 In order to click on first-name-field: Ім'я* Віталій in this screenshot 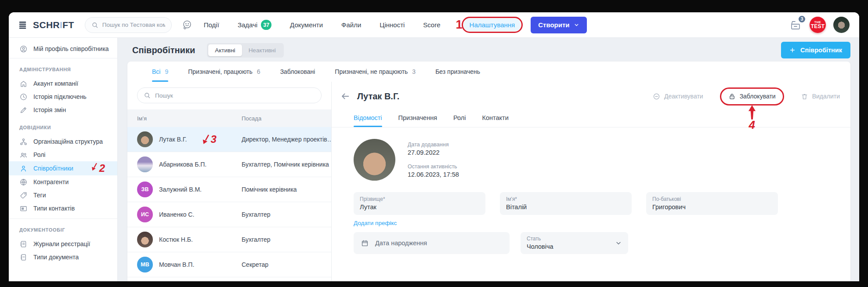, I will do `click(566, 203)`.